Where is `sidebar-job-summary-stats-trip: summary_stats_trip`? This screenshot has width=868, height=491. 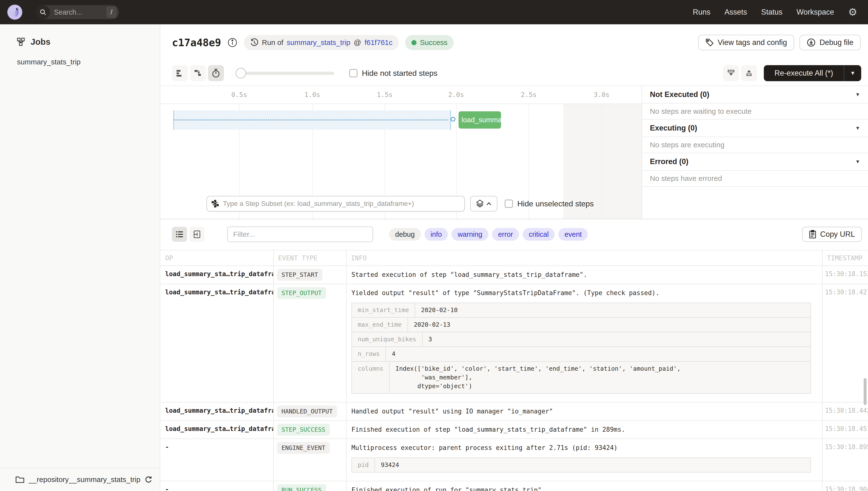 sidebar-job-summary-stats-trip: summary_stats_trip is located at coordinates (80, 56).